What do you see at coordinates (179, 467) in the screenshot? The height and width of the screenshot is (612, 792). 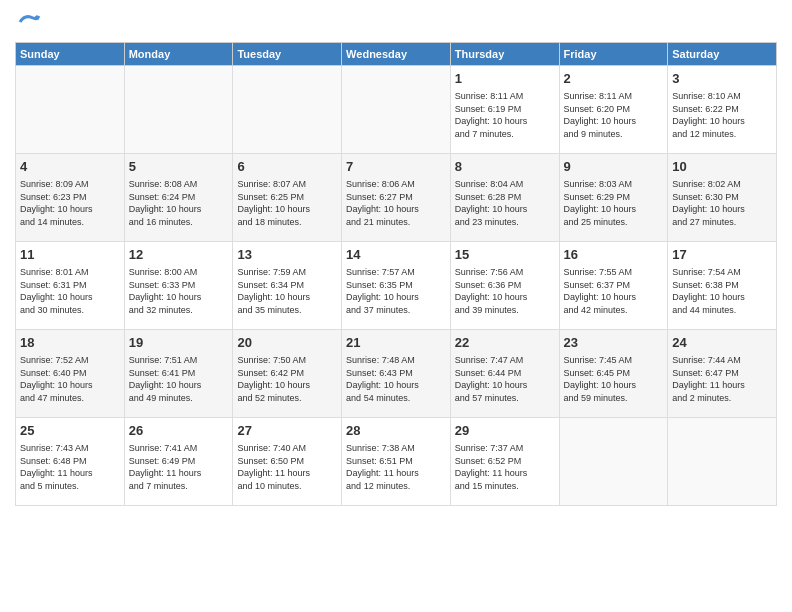 I see `day-info: Sunrise: 7:41 AM Sunset: 6:49 PM Dayligh…` at bounding box center [179, 467].